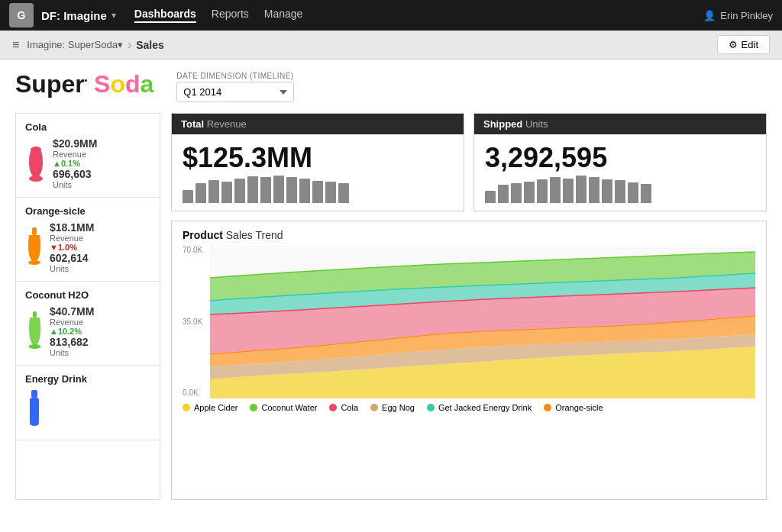  What do you see at coordinates (210, 408) in the screenshot?
I see `legend-item: Apple Cider` at bounding box center [210, 408].